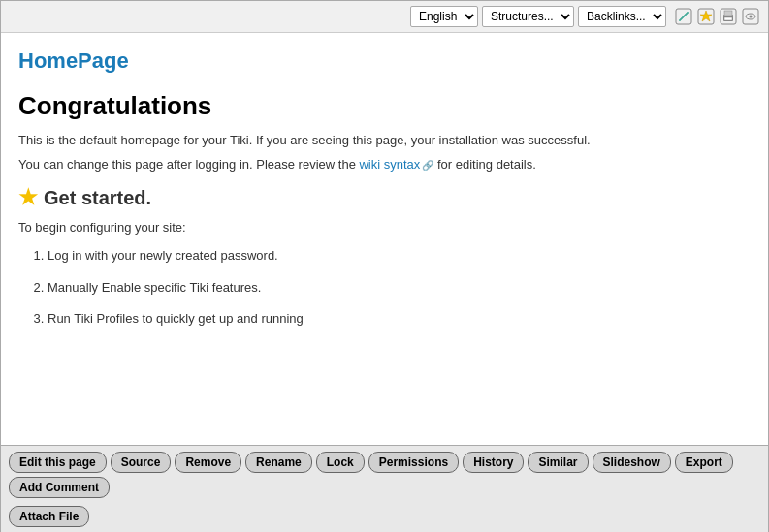  I want to click on begin-text: To begin configuring your site:, so click(384, 227).